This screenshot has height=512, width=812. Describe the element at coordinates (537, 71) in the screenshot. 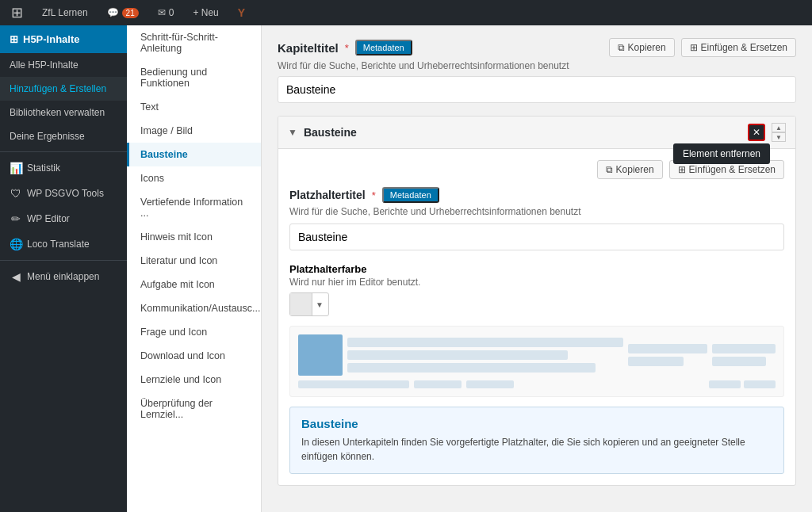

I see `chapter-title-group: Kapiteltitel * Metadaten ⧉ Kopieren ⊞ Ei…` at that location.